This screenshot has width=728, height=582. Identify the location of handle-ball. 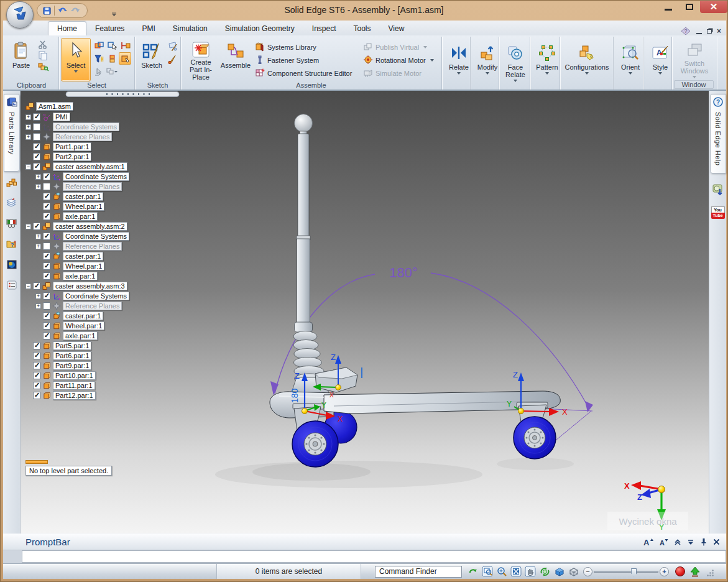
(303, 123).